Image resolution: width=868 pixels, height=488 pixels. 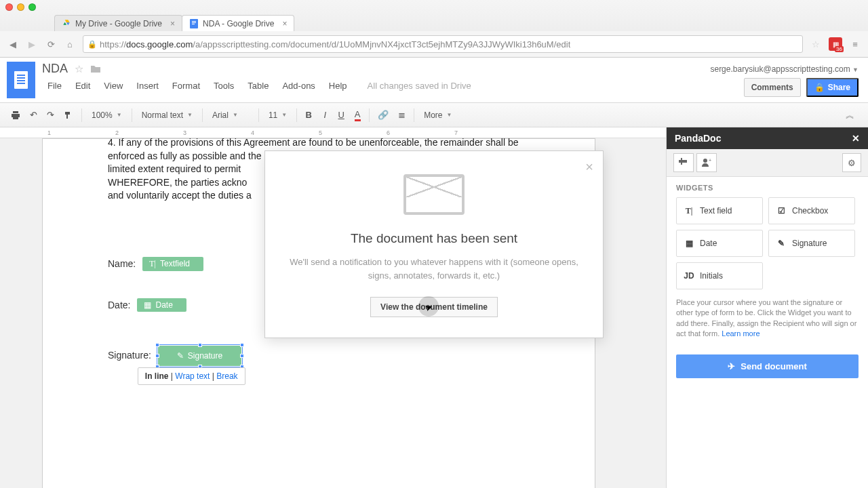 What do you see at coordinates (855, 44) in the screenshot?
I see `menu-icon: ≡` at bounding box center [855, 44].